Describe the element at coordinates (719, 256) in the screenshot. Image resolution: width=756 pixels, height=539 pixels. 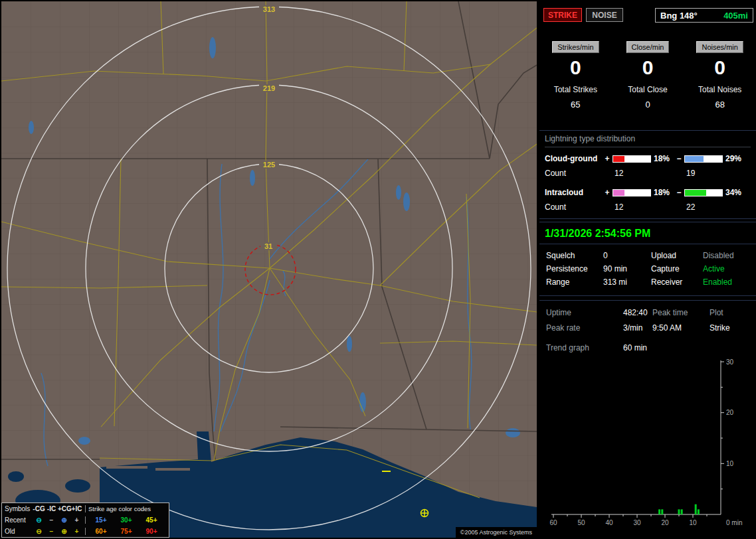
I see `upload-status: Disabled` at that location.